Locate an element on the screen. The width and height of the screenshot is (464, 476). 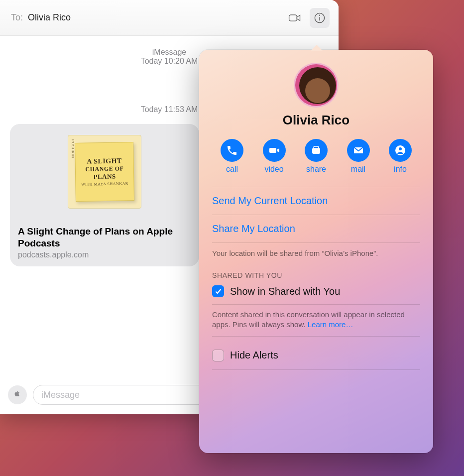
checkbox-label: Show in Shared with You is located at coordinates (285, 292).